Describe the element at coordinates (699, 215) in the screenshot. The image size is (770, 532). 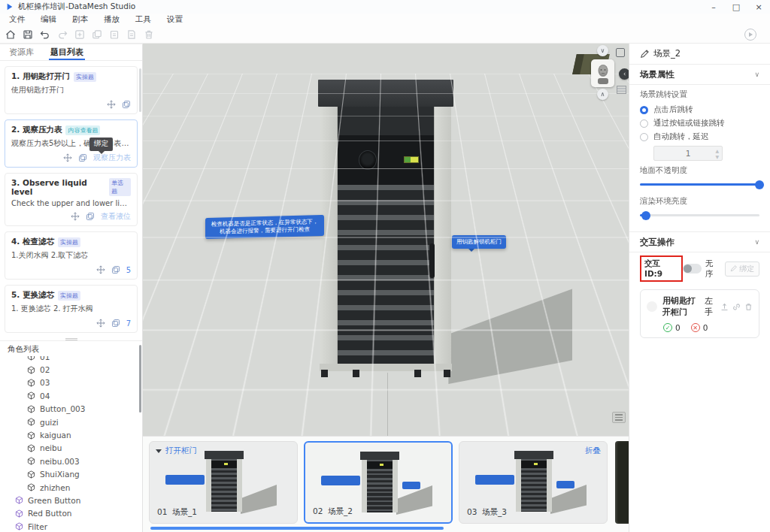
I see `env-brightness-slider` at that location.